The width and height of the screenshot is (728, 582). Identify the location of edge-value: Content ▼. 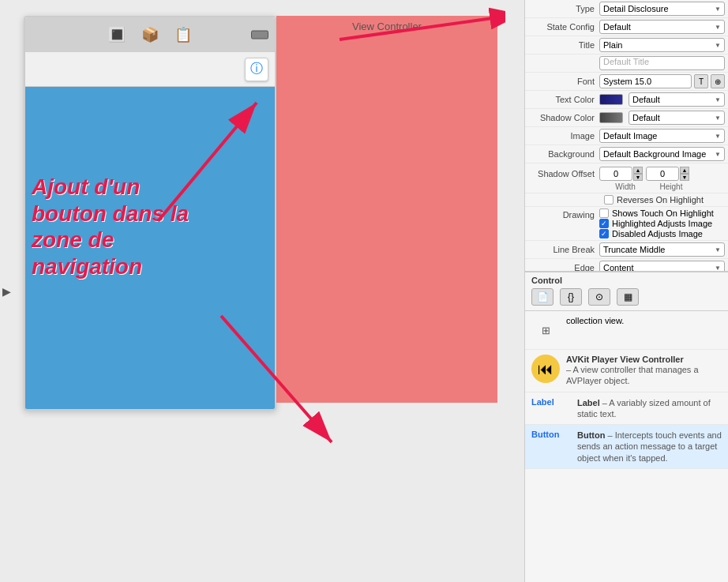
(662, 266).